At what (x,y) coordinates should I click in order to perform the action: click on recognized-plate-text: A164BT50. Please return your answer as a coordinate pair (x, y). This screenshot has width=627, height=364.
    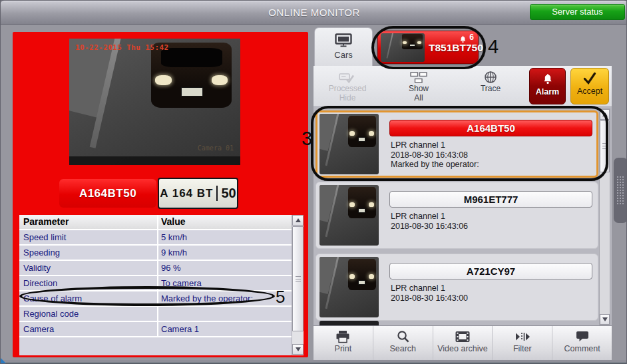
    Looking at the image, I should click on (108, 193).